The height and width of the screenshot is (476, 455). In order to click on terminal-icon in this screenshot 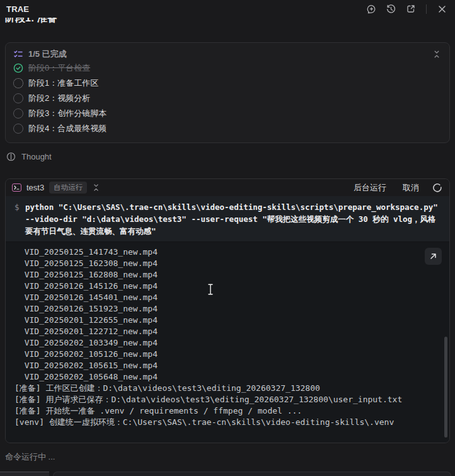, I will do `click(16, 188)`.